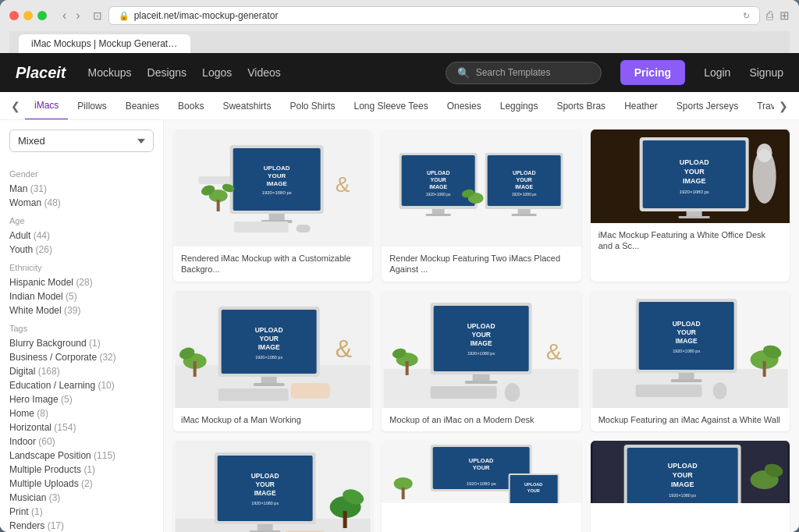 The height and width of the screenshot is (532, 799). Describe the element at coordinates (105, 44) in the screenshot. I see `browser-tab: iMac Mockups | Mockup Generator | Placei…` at that location.